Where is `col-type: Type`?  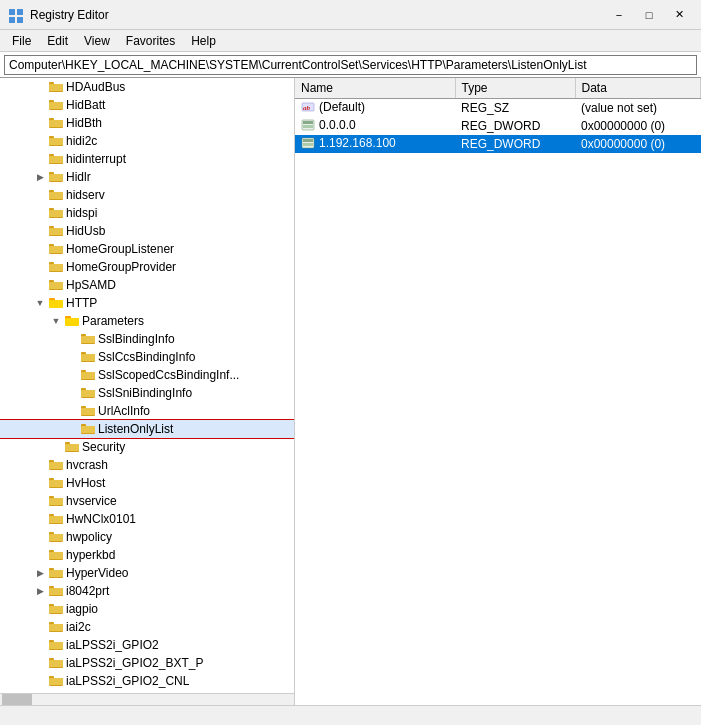
col-type: Type is located at coordinates (515, 88).